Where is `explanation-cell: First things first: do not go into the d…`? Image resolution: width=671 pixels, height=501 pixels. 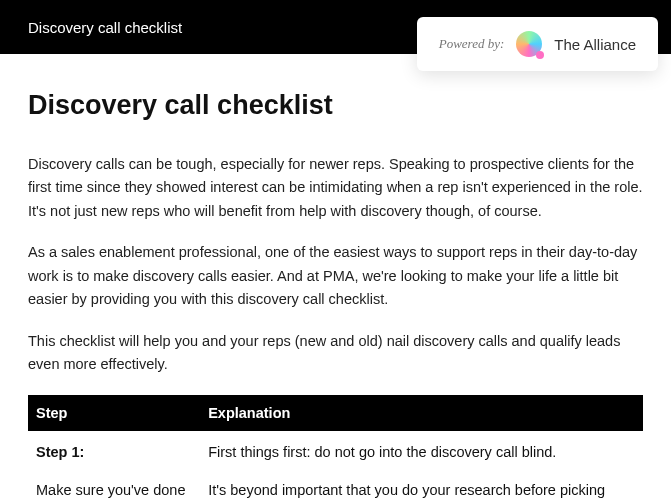 explanation-cell: First things first: do not go into the d… is located at coordinates (422, 450).